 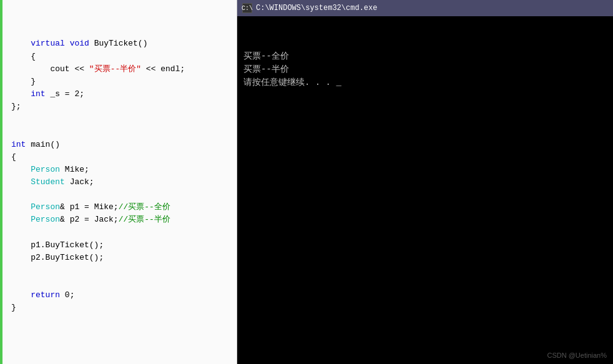 I want to click on cmd-output-line: 买票--半价, so click(x=425, y=70).